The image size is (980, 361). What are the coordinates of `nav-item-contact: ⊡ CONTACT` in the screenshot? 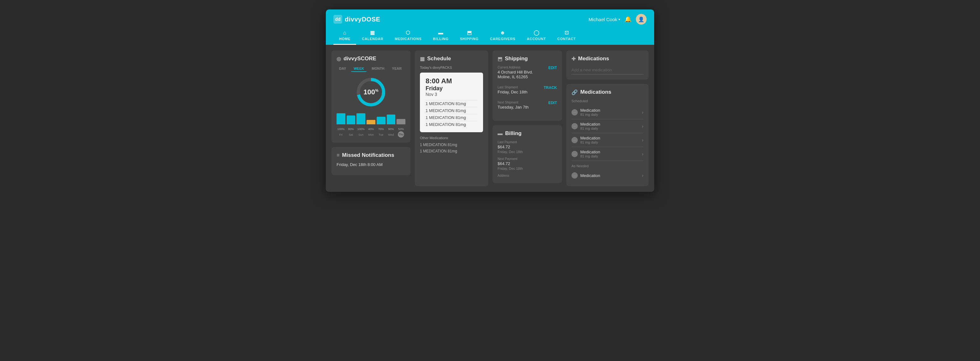 It's located at (567, 36).